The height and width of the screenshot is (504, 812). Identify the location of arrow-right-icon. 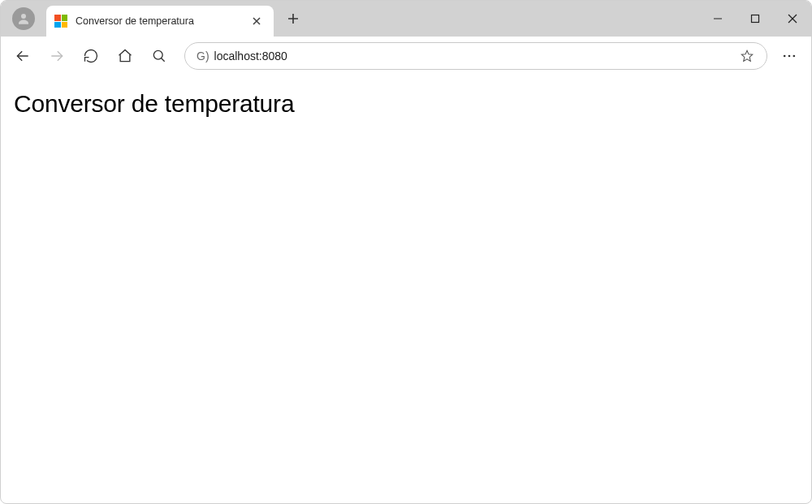
(57, 56).